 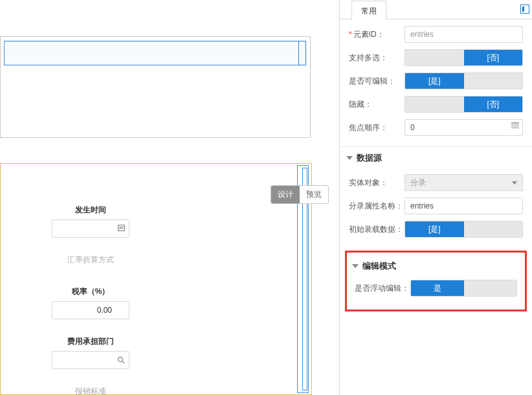 I want to click on select-entity-value: 分录, so click(x=418, y=183).